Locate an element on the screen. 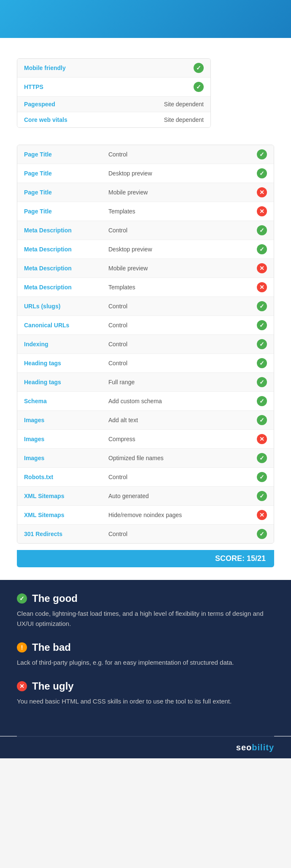  verdict-ugly: ✕The uglyYou need basic HTML and CSS ski… is located at coordinates (146, 693).